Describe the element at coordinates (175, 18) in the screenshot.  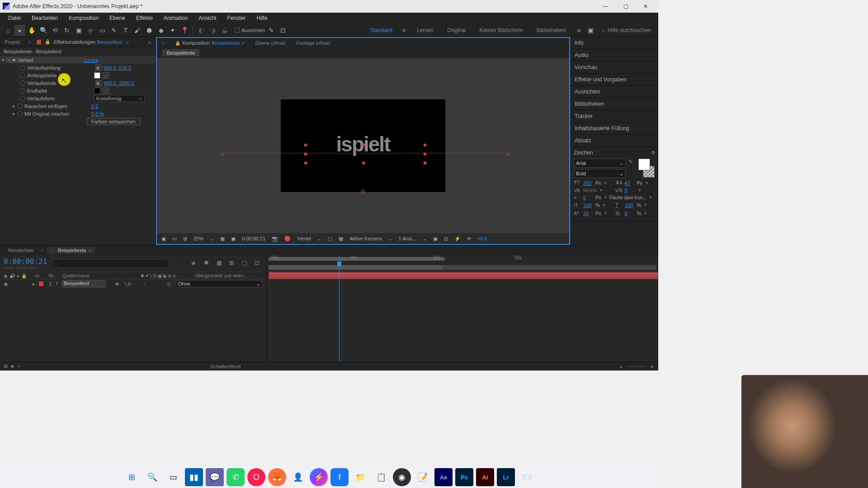
I see `menu-animation: Animation` at that location.